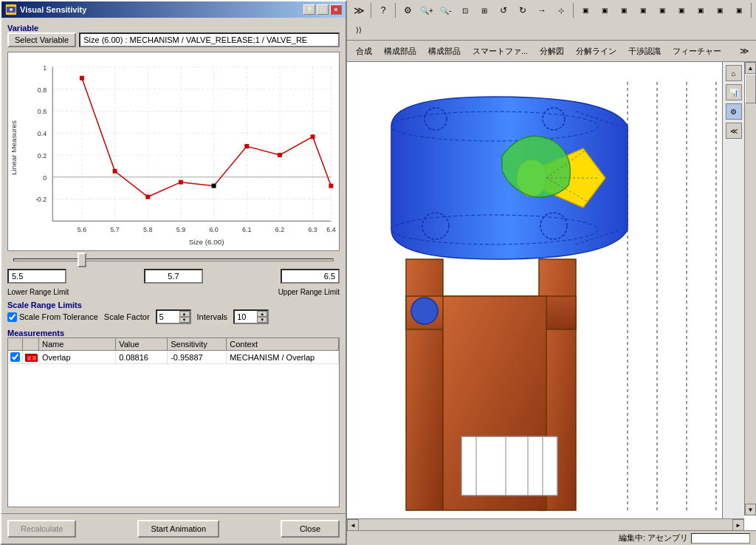 This screenshot has height=545, width=756. What do you see at coordinates (734, 73) in the screenshot?
I see `cad-side-btn-home: ⌂` at bounding box center [734, 73].